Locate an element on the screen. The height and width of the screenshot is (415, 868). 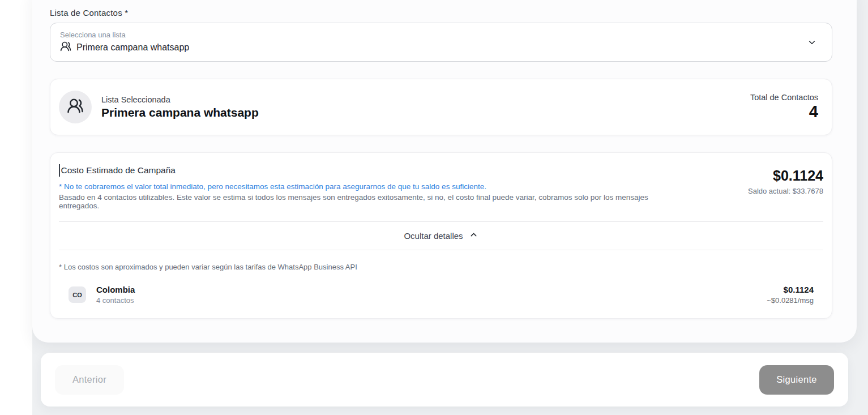
cost-total-value: $0.1124 is located at coordinates (786, 176).